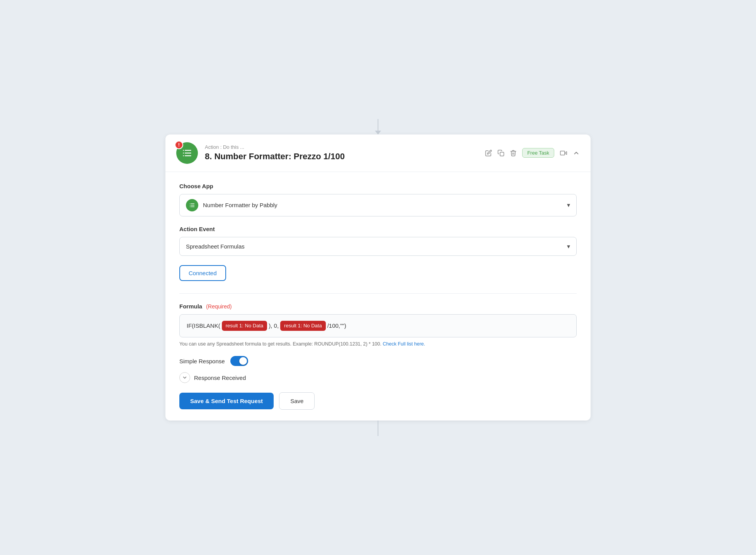 This screenshot has width=756, height=555. What do you see at coordinates (220, 378) in the screenshot?
I see `response-received-label: Response Received` at bounding box center [220, 378].